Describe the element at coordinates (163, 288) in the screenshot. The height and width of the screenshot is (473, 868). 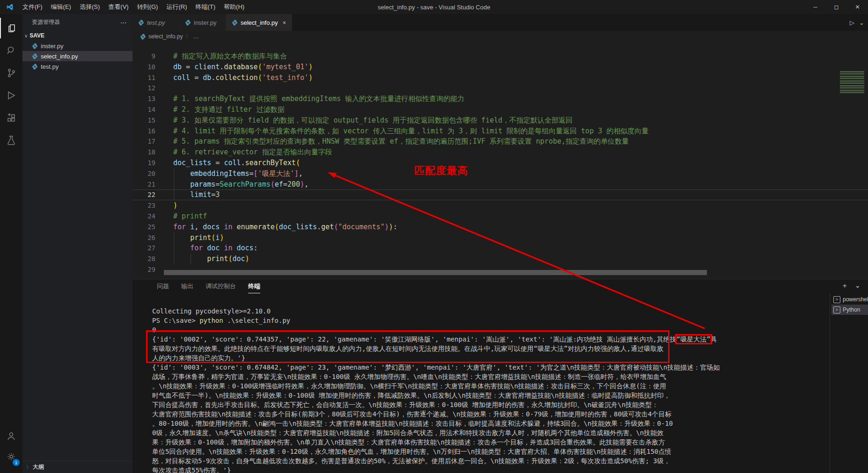
I see `panel-tab-问题: 问题` at that location.